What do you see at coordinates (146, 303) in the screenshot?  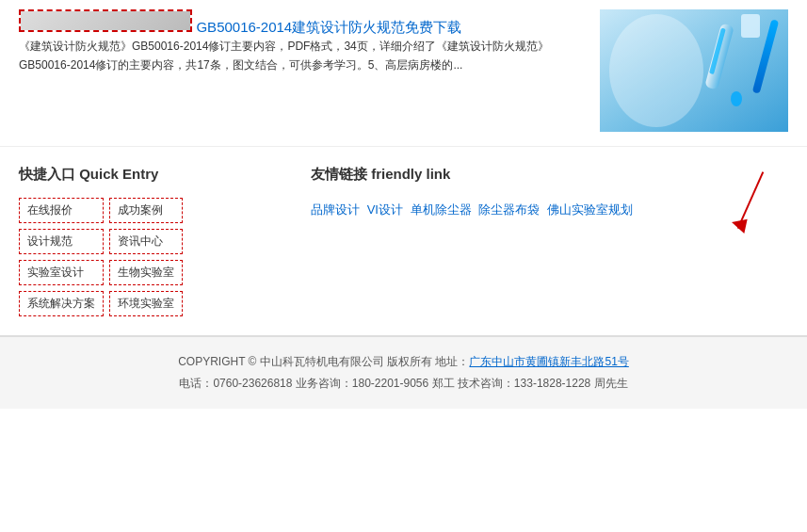 I see `quick-link-env-lab: 环境实验室` at bounding box center [146, 303].